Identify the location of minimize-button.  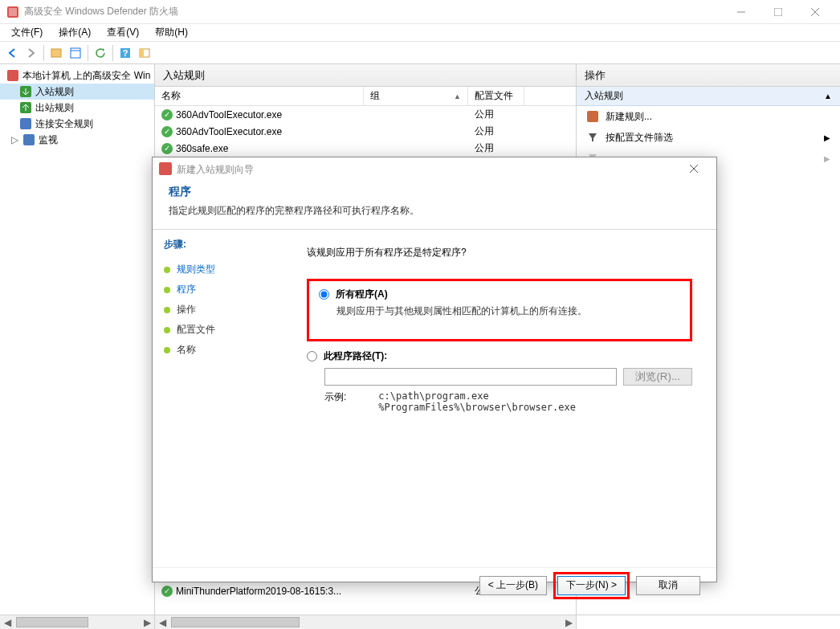
(741, 12).